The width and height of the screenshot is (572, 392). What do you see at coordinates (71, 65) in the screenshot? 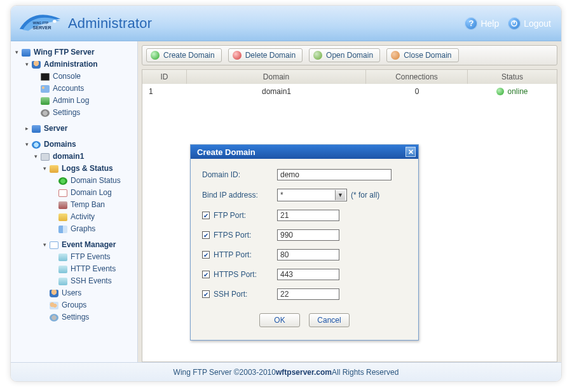
I see `nav-administration: Administration` at bounding box center [71, 65].